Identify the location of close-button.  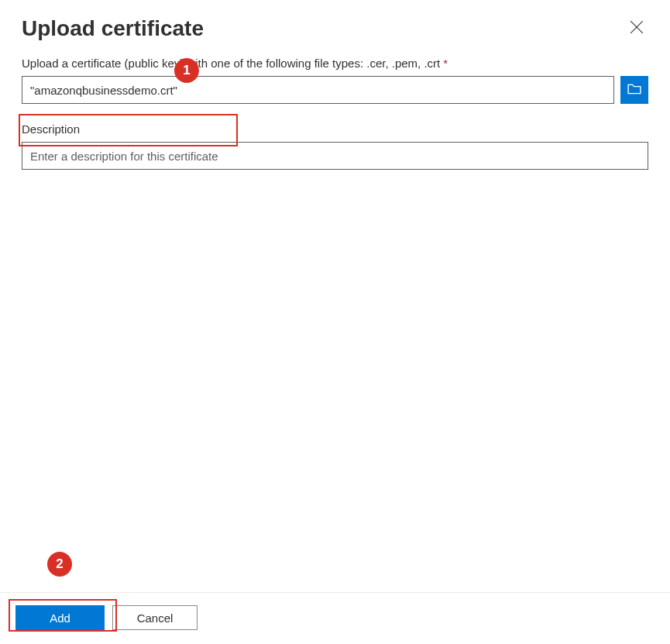
(637, 28).